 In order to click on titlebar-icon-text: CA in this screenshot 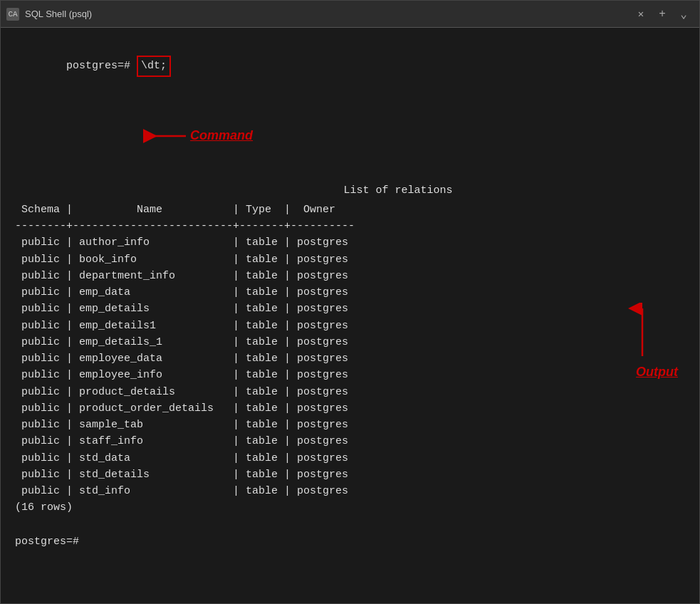, I will do `click(13, 14)`.